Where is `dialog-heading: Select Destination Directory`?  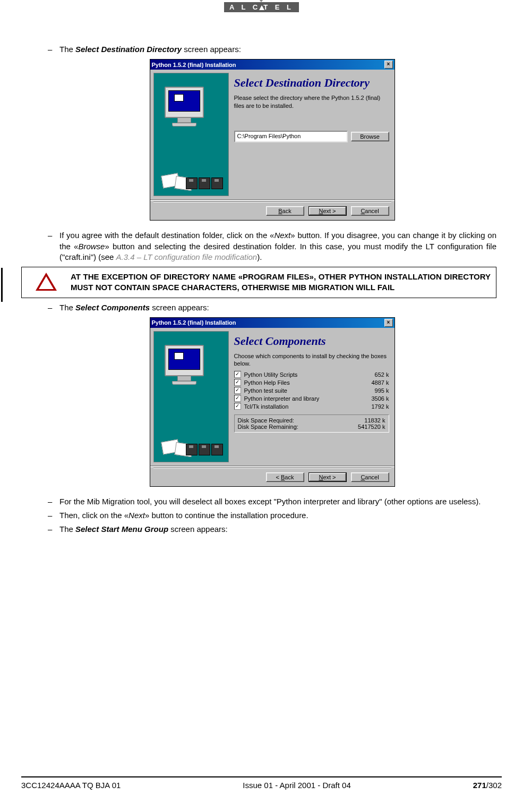 dialog-heading: Select Destination Directory is located at coordinates (312, 83).